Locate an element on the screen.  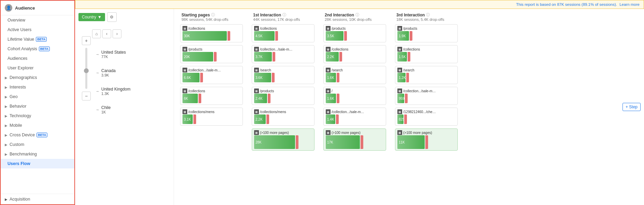
node-value: 6.6K is located at coordinates (188, 78).